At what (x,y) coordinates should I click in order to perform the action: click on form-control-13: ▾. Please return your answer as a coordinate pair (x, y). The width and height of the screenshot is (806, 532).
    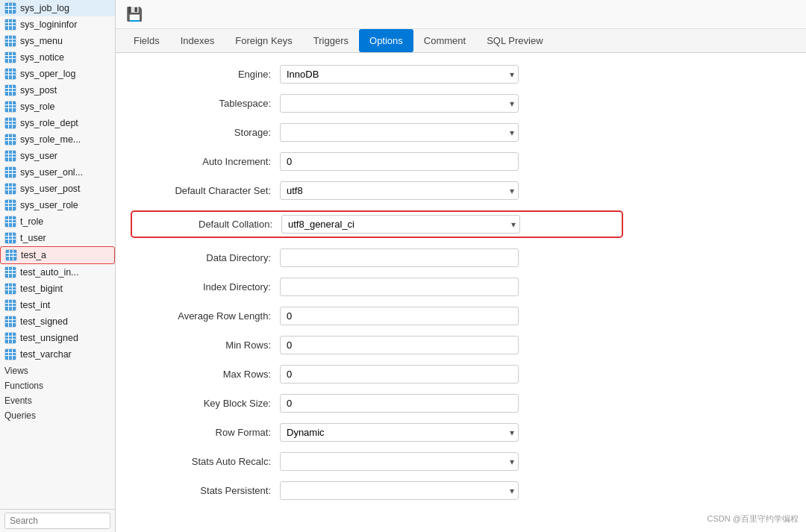
    Looking at the image, I should click on (399, 461).